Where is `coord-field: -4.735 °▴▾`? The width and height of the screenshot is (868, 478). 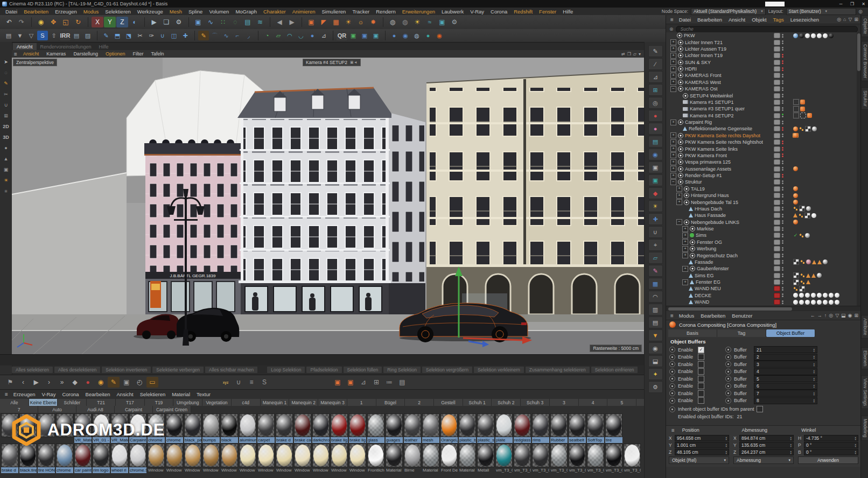
coord-field: -4.735 °▴▾ is located at coordinates (831, 438).